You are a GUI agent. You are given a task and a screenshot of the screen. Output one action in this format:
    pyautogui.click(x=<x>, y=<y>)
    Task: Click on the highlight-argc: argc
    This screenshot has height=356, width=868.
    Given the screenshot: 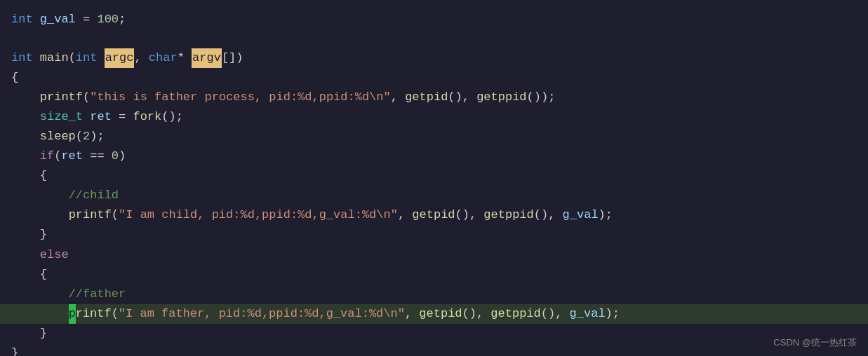 What is the action you would take?
    pyautogui.click(x=119, y=58)
    